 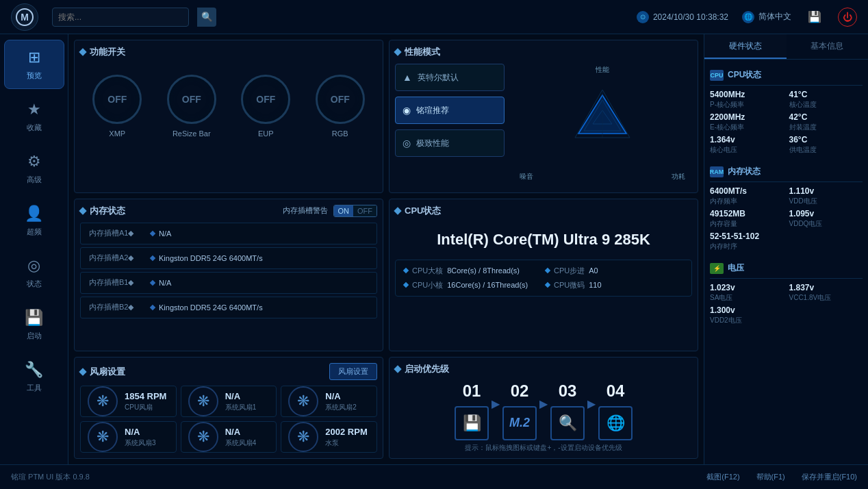 I want to click on favorites-icon: ★, so click(x=34, y=110).